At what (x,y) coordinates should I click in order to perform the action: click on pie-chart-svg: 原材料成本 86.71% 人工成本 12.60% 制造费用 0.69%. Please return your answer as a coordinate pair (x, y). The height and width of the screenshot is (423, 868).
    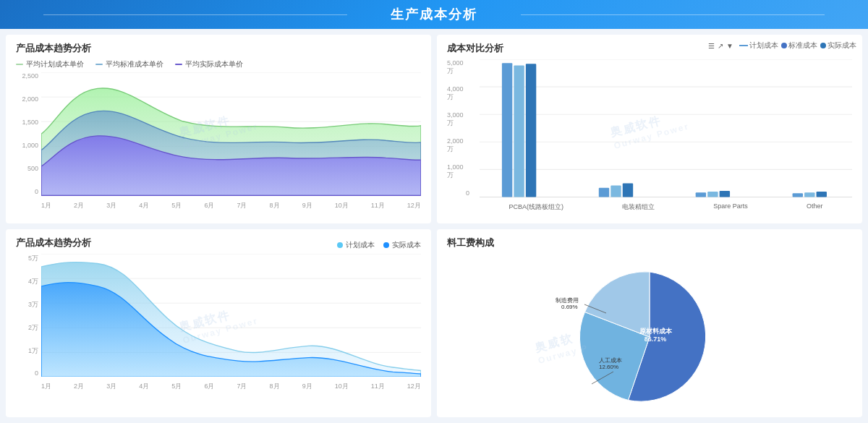
    Looking at the image, I should click on (650, 330).